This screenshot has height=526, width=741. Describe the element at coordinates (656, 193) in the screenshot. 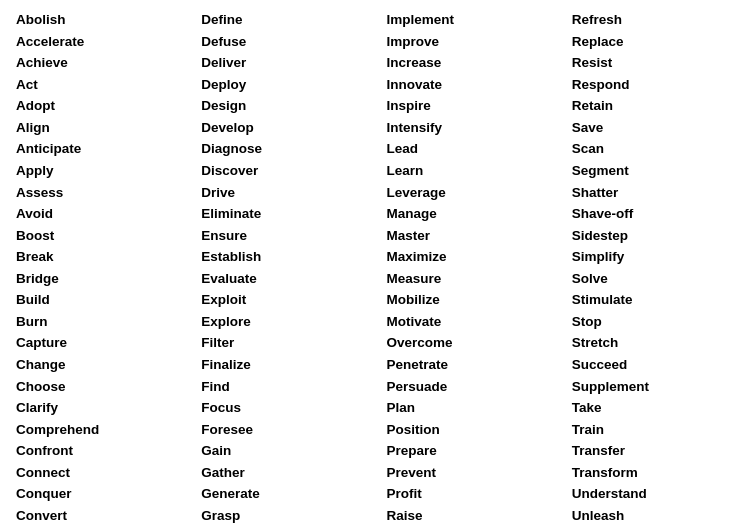

I see `word-item: Shatter` at that location.